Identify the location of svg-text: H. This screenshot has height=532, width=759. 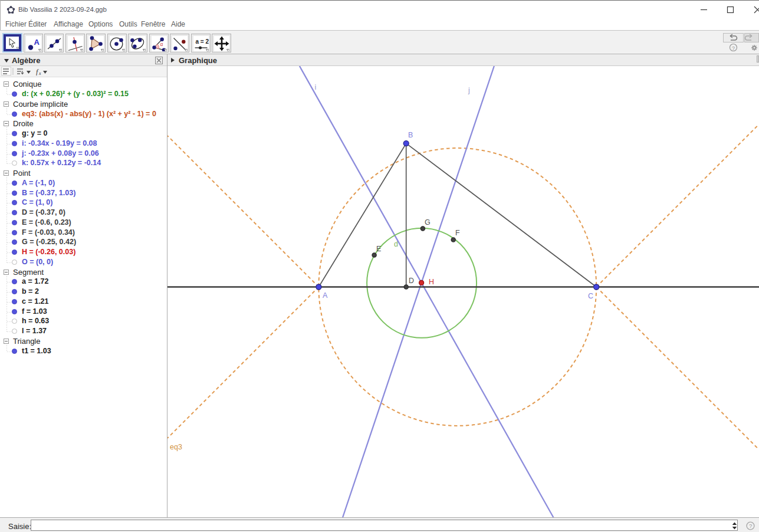
(432, 282).